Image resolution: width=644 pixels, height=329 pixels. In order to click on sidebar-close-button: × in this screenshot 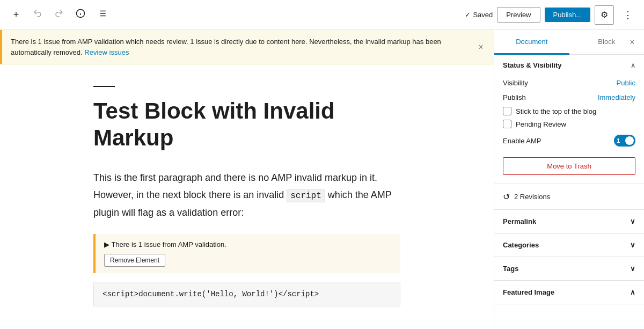, I will do `click(632, 42)`.